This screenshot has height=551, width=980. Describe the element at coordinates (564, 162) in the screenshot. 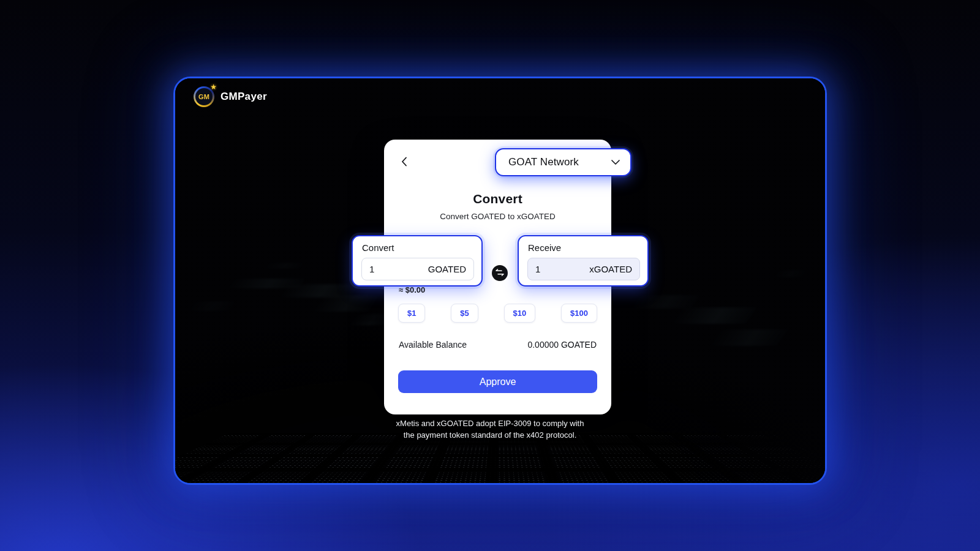

I see `network-selector: GOAT Network` at that location.